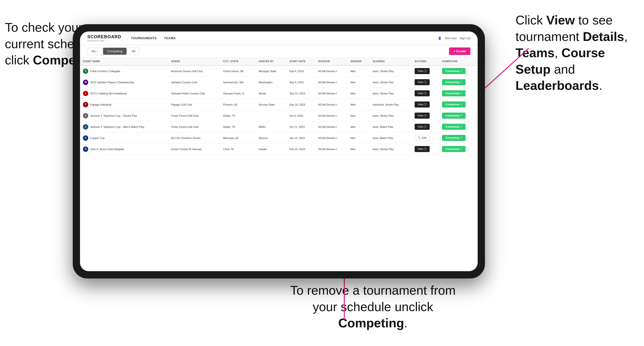 This screenshot has width=644, height=346. I want to click on table-row: I OFCC Fighting Illini Invitational Olym…, so click(279, 93).